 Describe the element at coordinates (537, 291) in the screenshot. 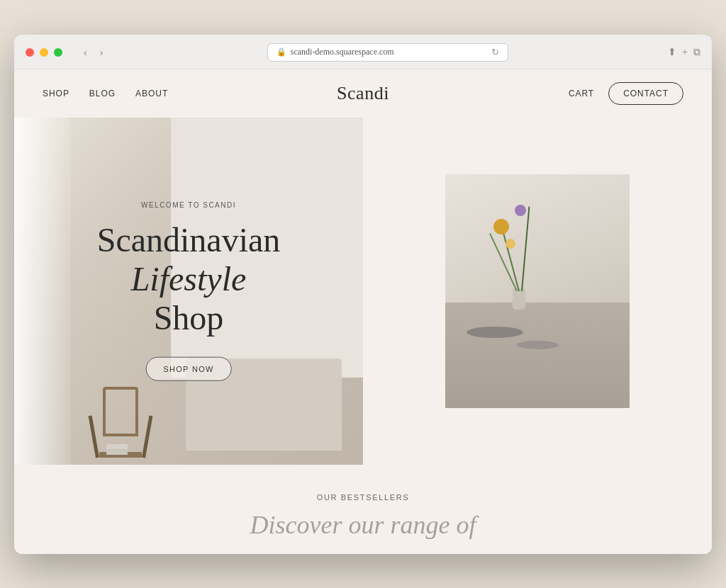

I see `product-image` at that location.